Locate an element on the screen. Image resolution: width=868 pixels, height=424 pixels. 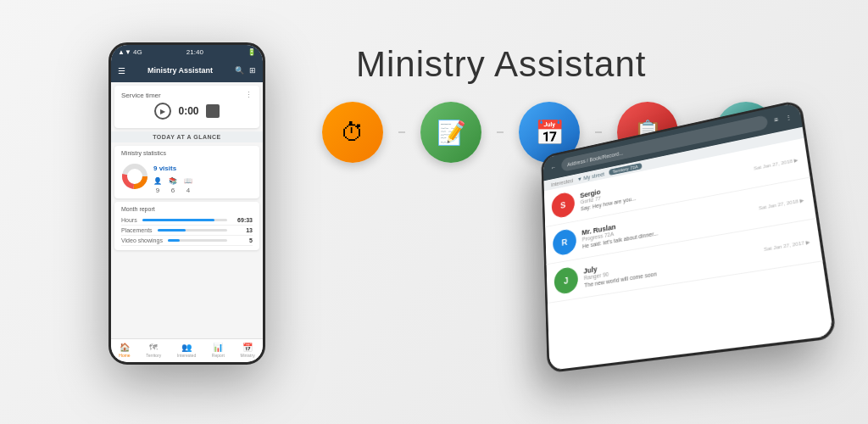
interested-nav-icon: 👥 is located at coordinates (186, 348).